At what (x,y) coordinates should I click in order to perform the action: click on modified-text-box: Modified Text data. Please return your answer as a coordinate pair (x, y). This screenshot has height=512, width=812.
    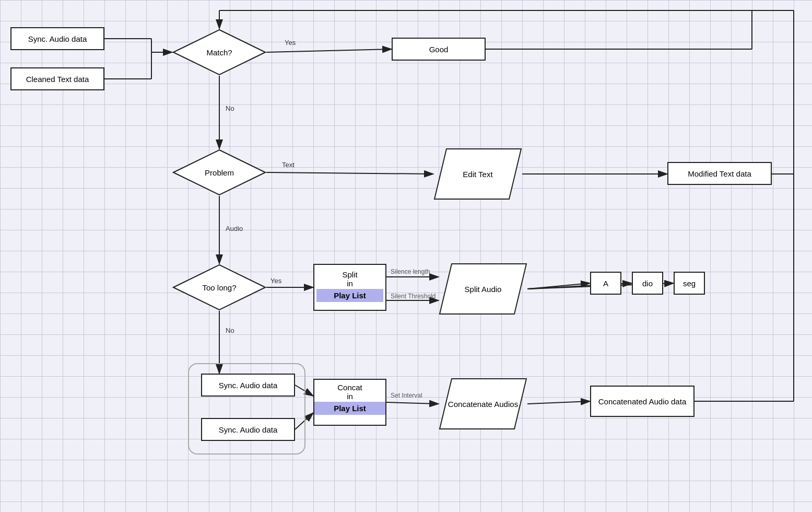
    Looking at the image, I should click on (720, 173).